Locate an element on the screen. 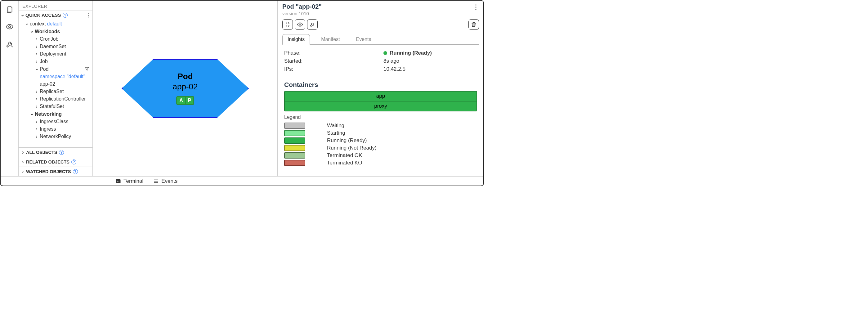  divider is located at coordinates (381, 77).